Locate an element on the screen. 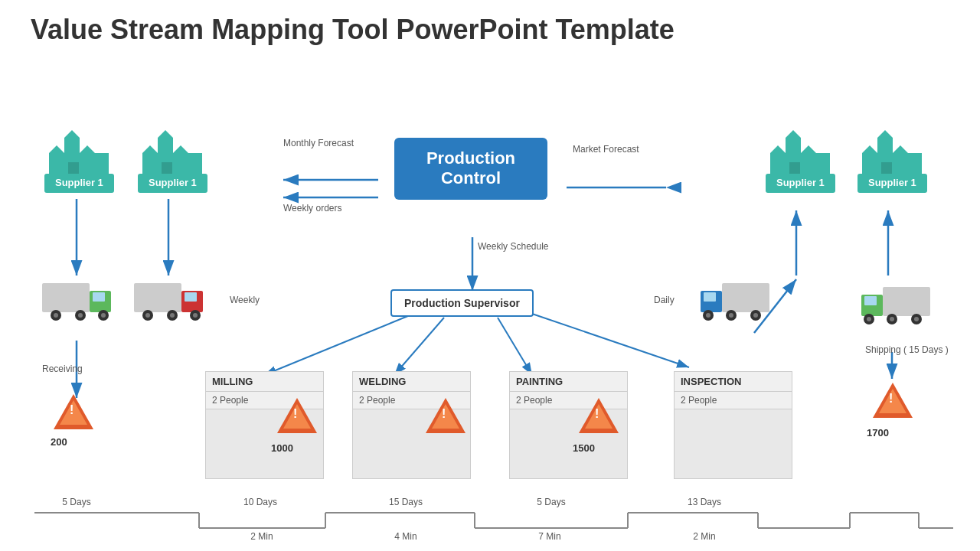 This screenshot has width=980, height=551. receiving-value: 200 is located at coordinates (59, 442).